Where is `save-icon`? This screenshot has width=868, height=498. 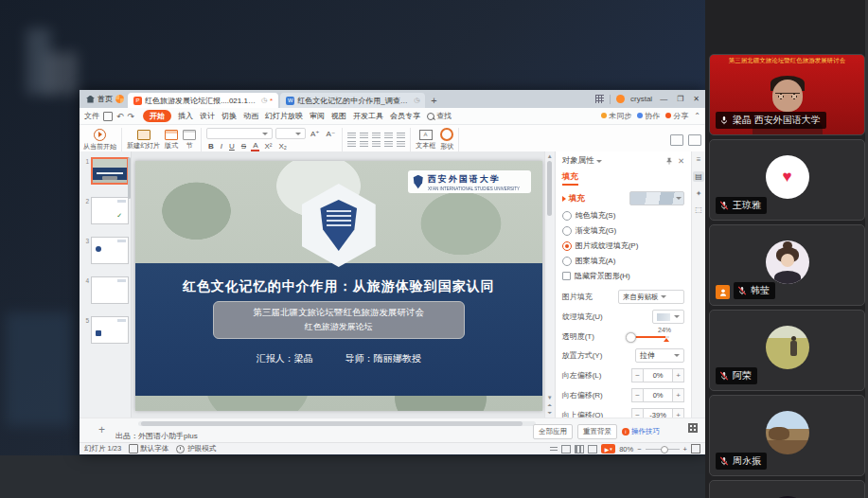
save-icon is located at coordinates (108, 116).